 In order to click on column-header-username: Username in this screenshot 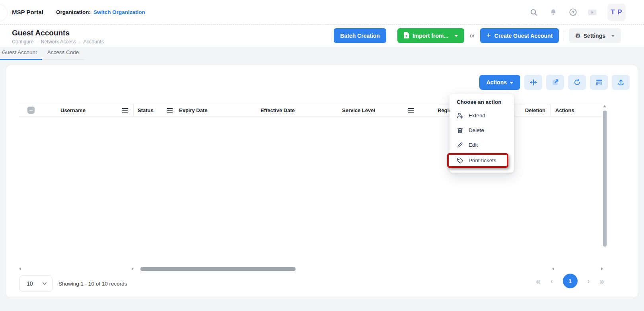, I will do `click(89, 110)`.